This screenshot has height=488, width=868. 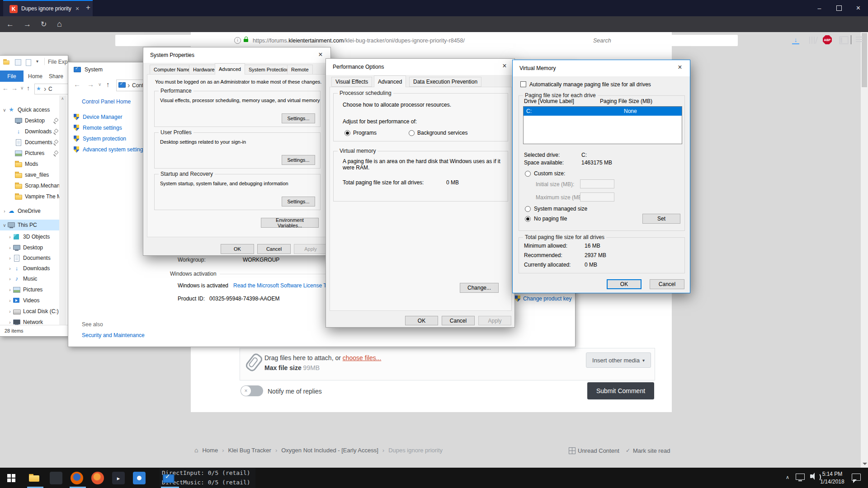 I want to click on scrollbar-down-arrow, so click(x=865, y=465).